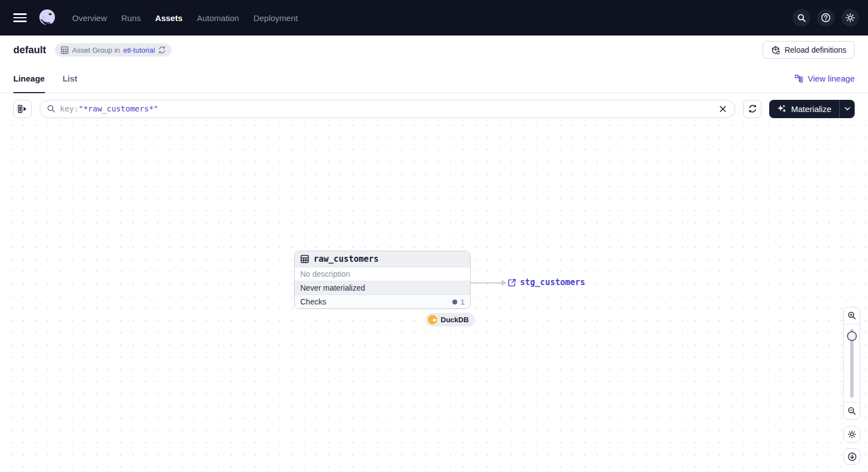  I want to click on lineage-graph-icon, so click(799, 79).